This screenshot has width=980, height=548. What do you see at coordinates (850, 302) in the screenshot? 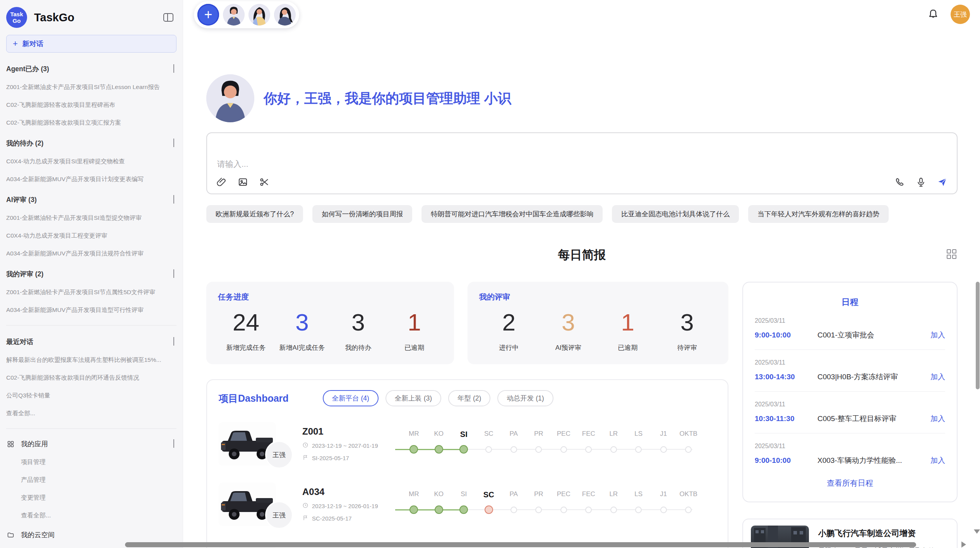
I see `schedule-title: 日程` at bounding box center [850, 302].